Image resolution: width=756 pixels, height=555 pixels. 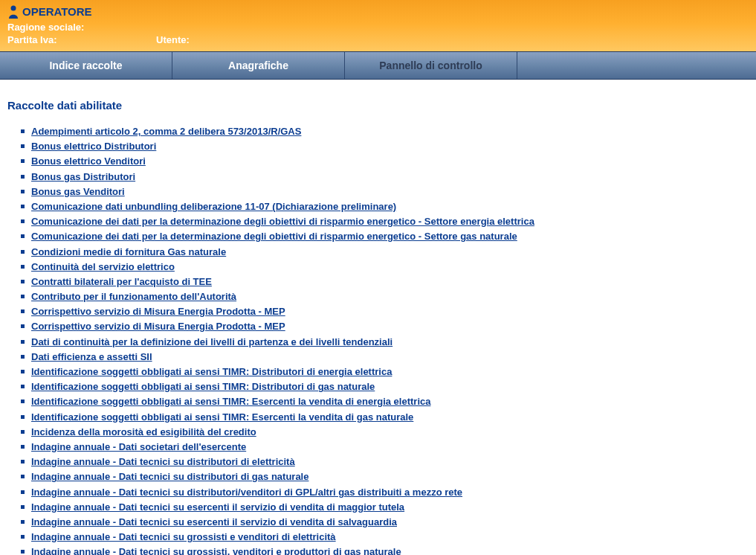 What do you see at coordinates (385, 252) in the screenshot?
I see `list-item: Condizioni medie di fornitura Gas natura…` at bounding box center [385, 252].